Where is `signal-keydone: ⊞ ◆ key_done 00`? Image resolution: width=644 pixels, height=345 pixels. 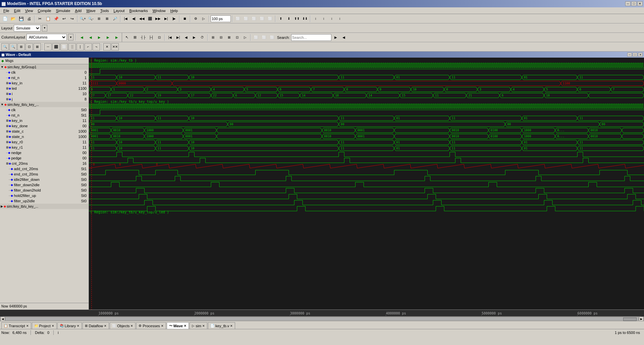 signal-keydone: ⊞ ◆ key_done 00 is located at coordinates (44, 126).